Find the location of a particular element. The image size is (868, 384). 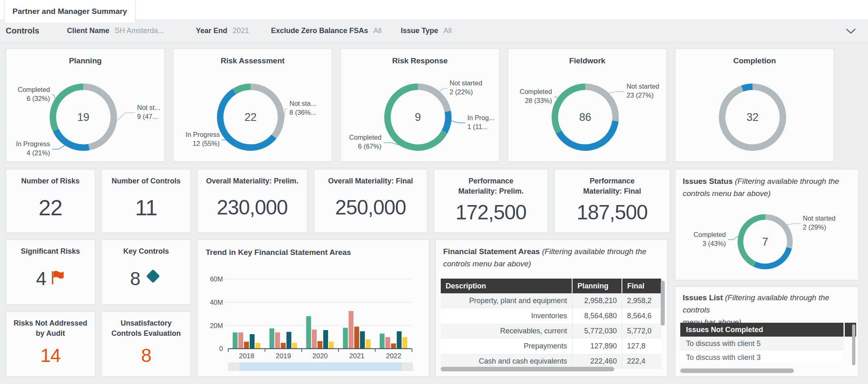

significant-risks-card: Significant Risks 4 is located at coordinates (51, 272).